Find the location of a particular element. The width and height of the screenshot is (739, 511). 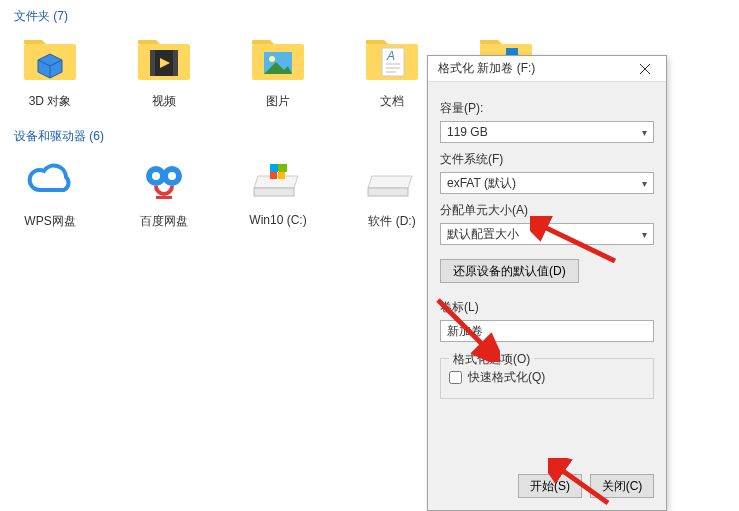

section-folders-label: 文件夹 (7) is located at coordinates (370, 16).